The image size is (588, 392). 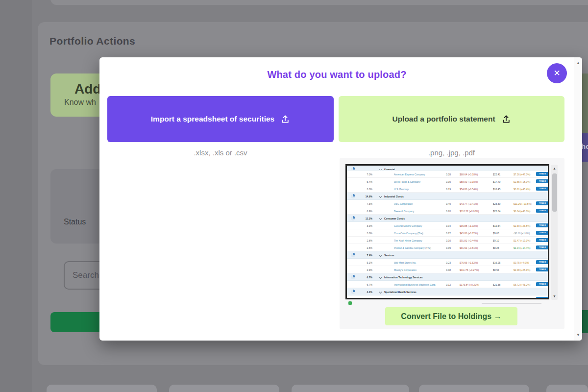 What do you see at coordinates (394, 196) in the screenshot?
I see `section-name: Industrial Goods` at bounding box center [394, 196].